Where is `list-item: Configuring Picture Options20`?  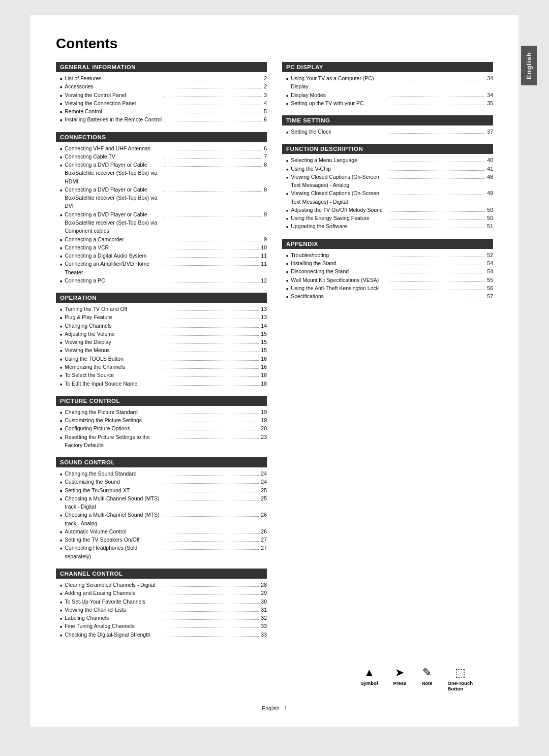
list-item: Configuring Picture Options20 is located at coordinates (164, 428).